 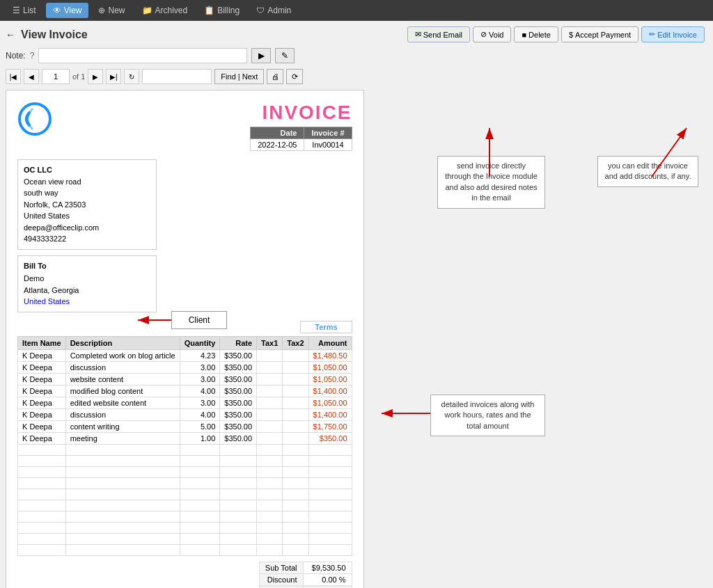 What do you see at coordinates (328, 145) in the screenshot?
I see `invoice-num-value: Inv00014` at bounding box center [328, 145].